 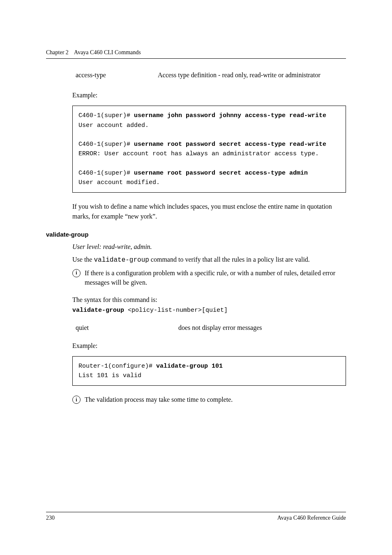 I want to click on code-text: ERROR: User account root has always an a…, so click(x=199, y=154).